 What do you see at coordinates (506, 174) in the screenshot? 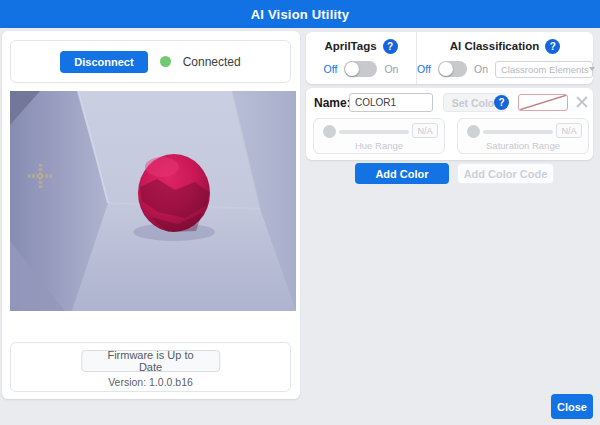
I see `add-color-code-button: Add Color Code` at bounding box center [506, 174].